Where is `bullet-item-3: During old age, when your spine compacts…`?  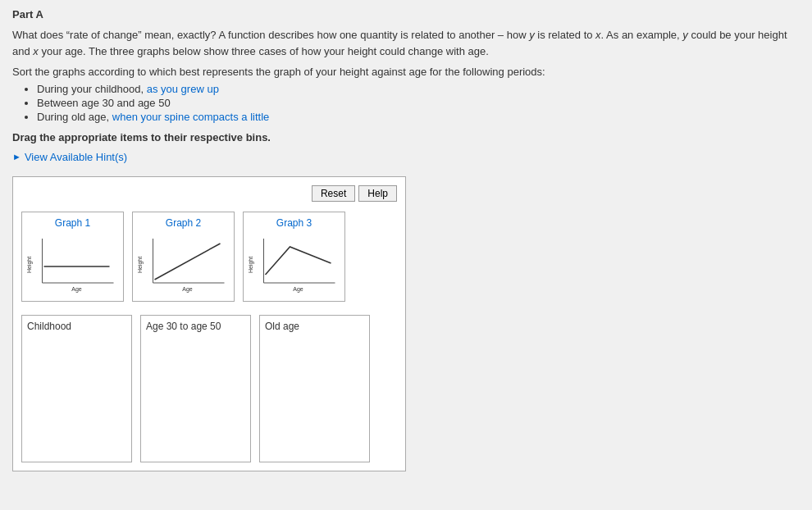
bullet-item-3: During old age, when your spine compacts… is located at coordinates (418, 116).